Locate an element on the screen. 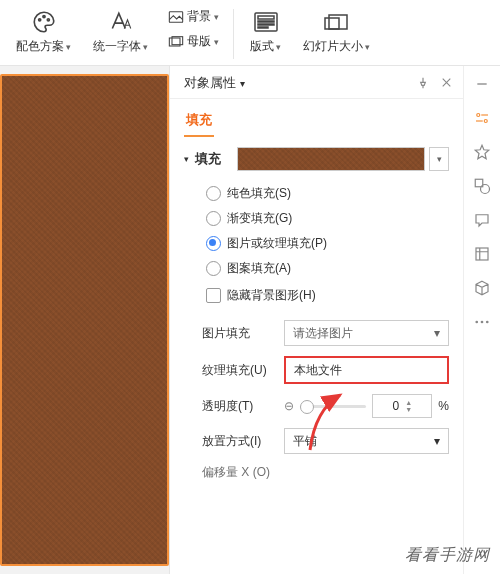  master-icon is located at coordinates (176, 42).